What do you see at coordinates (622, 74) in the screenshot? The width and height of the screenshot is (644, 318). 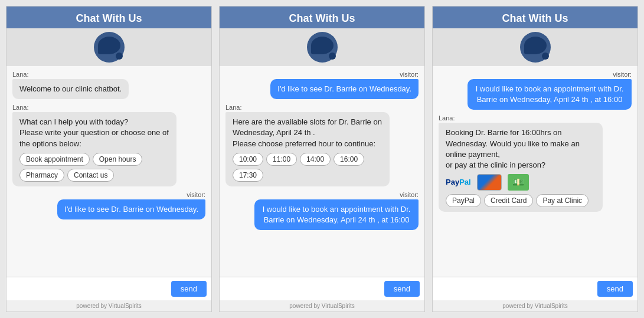 I see `sender-visitor-3a: visitor:` at bounding box center [622, 74].